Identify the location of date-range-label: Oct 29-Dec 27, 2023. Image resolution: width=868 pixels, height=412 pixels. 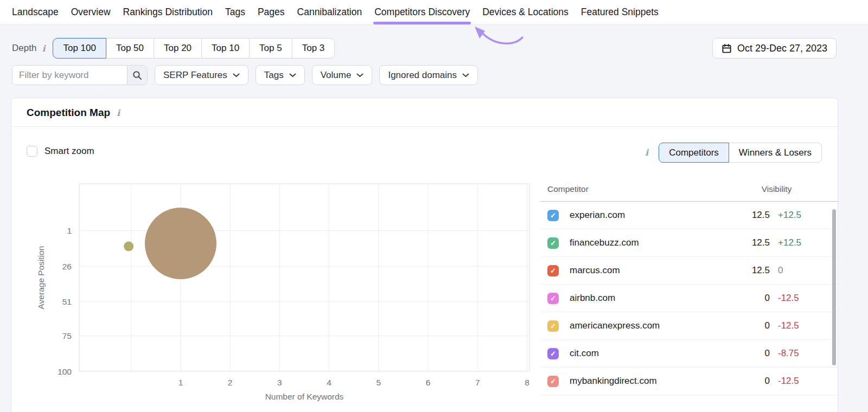
(782, 49).